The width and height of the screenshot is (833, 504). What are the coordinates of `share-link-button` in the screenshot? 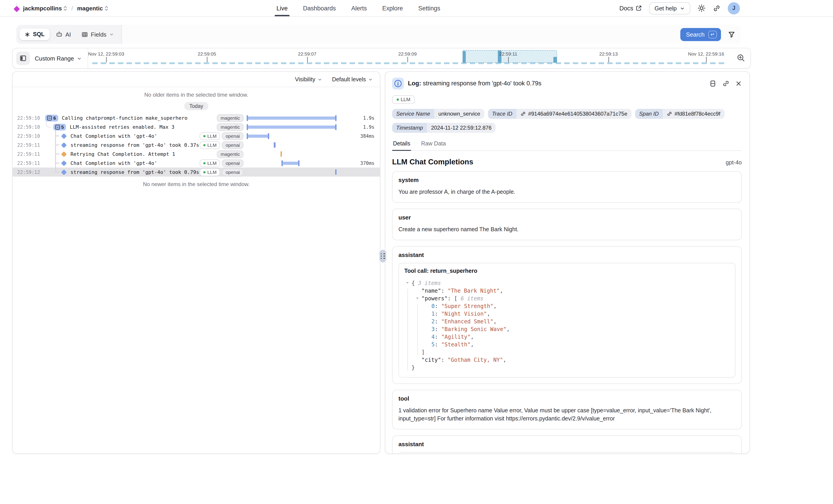 It's located at (717, 8).